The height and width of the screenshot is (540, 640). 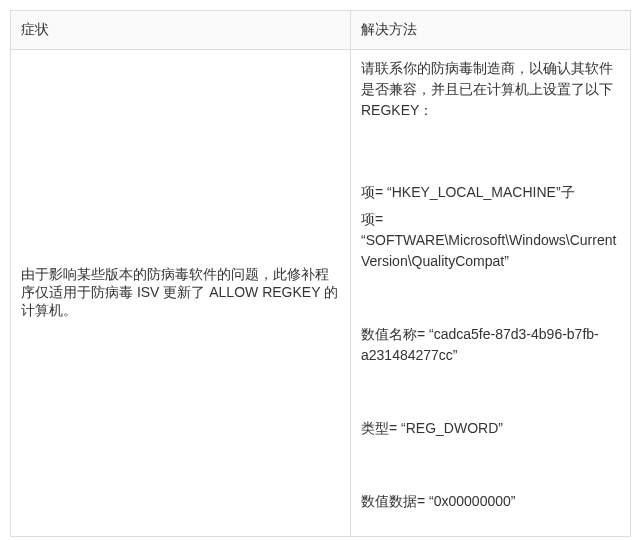 What do you see at coordinates (490, 192) in the screenshot?
I see `solution-line-key1: 项= “HKEY_LOCAL_MACHINE”子` at bounding box center [490, 192].